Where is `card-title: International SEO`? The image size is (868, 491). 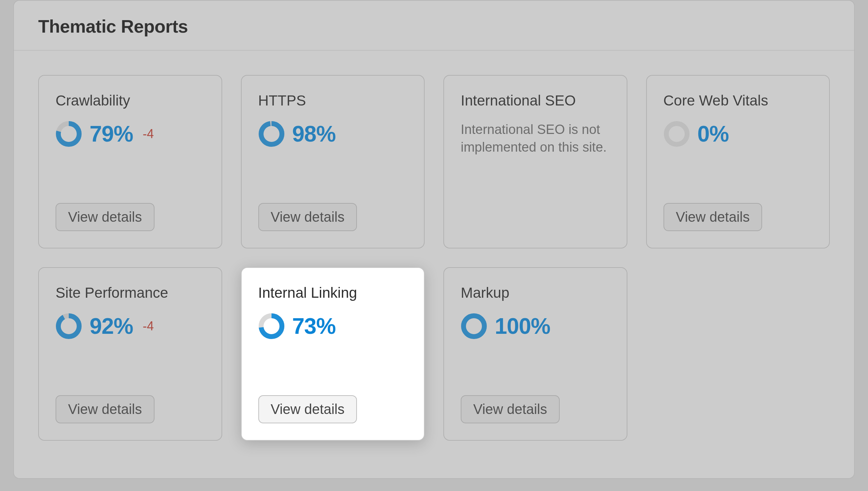
card-title: International SEO is located at coordinates (535, 101).